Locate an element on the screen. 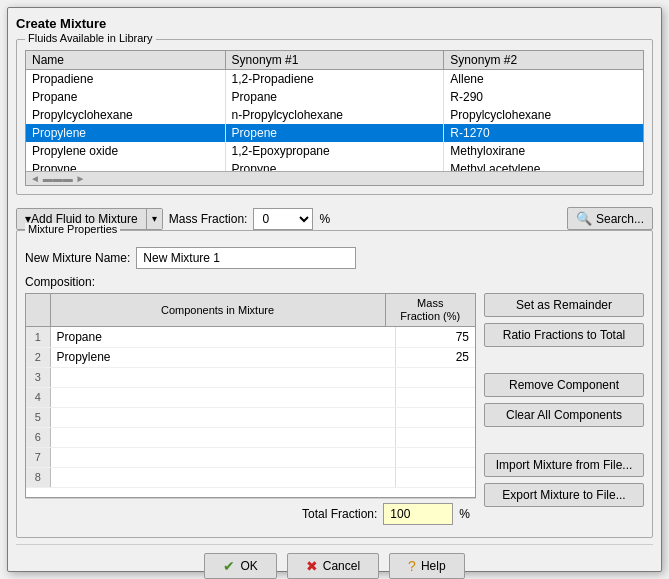 This screenshot has width=669, height=579. comp-row-num: 8 is located at coordinates (38, 477).